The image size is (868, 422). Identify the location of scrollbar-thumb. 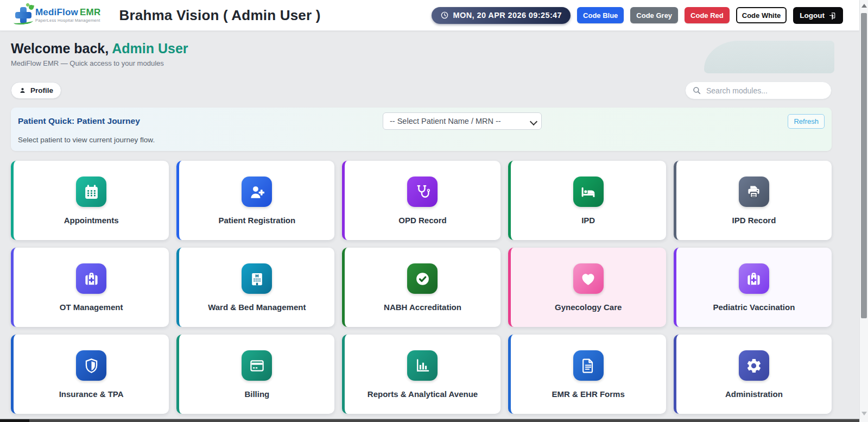
(864, 166).